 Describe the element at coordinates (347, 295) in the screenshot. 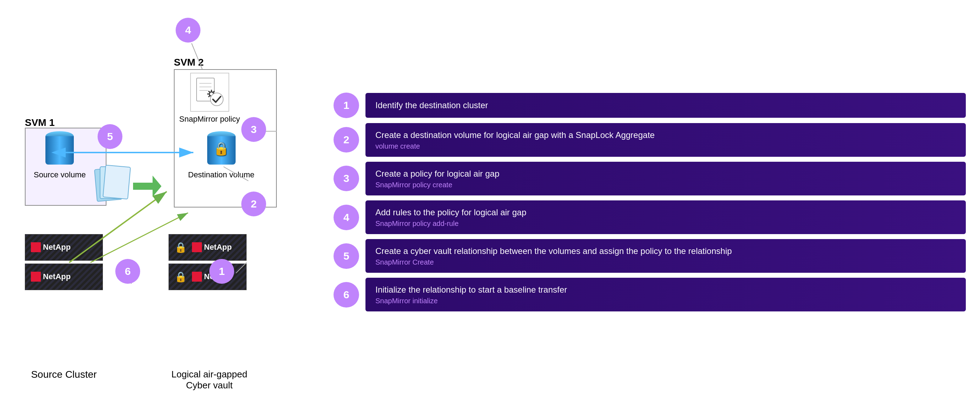

I see `step-num-6: 6` at that location.